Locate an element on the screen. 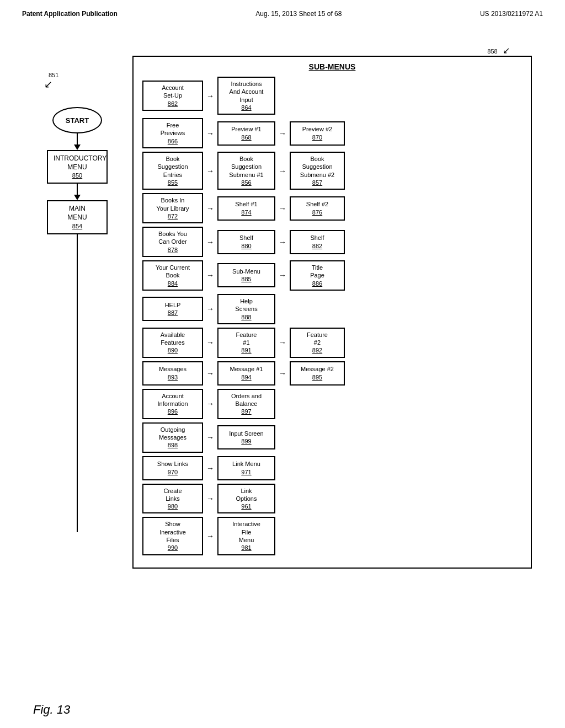 Image resolution: width=565 pixels, height=728 pixels. arrow-858: ↙ is located at coordinates (507, 51).